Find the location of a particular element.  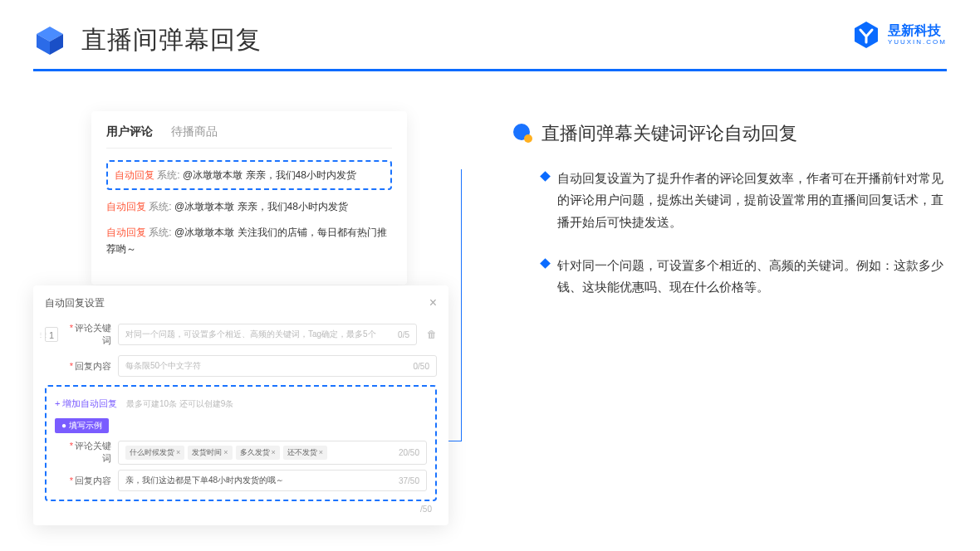

tabs: 用户评论 待播商品 is located at coordinates (249, 136).